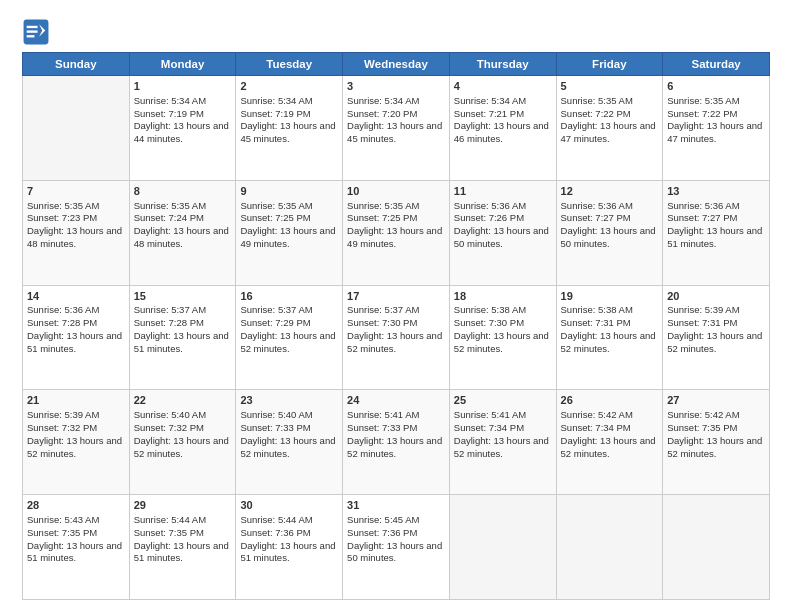  I want to click on calendar-cell: 4Sunrise: 5:34 AMSunset: 7:21 PMDaylight…, so click(502, 128).